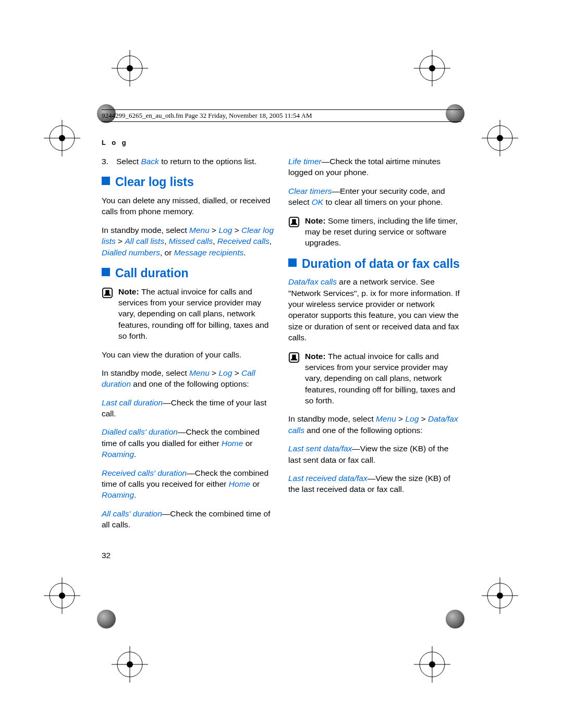 This screenshot has width=563, height=728. I want to click on opt-lastrecv: Last received data/fax—View the size (KB…, so click(375, 484).